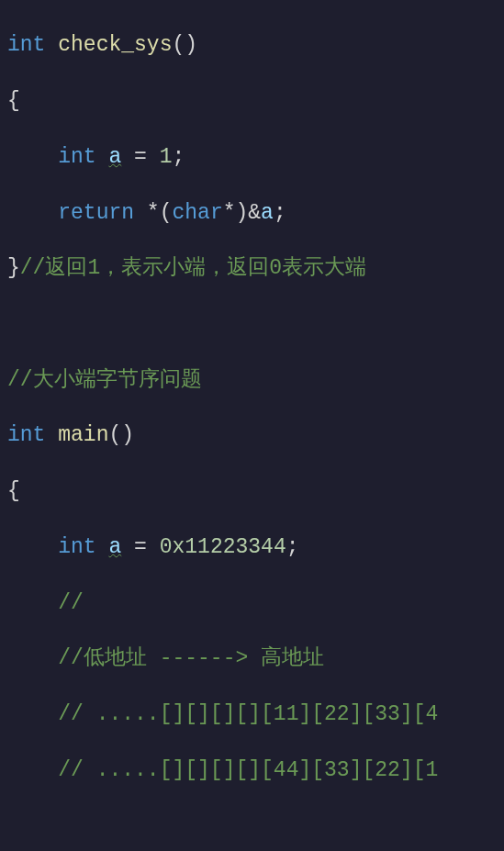  What do you see at coordinates (255, 770) in the screenshot?
I see `code-line: // .....[][][][][44][33][22][1` at bounding box center [255, 770].